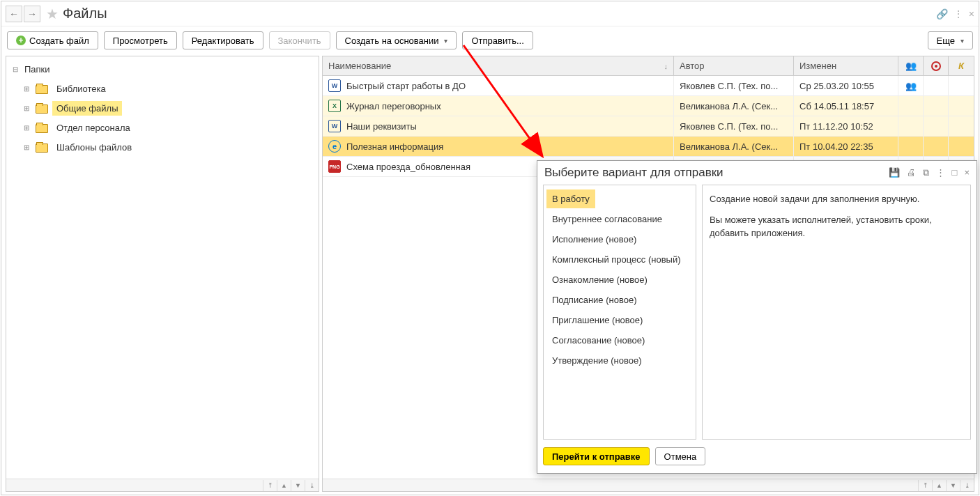  What do you see at coordinates (21, 40) in the screenshot?
I see `plus-icon: +` at bounding box center [21, 40].